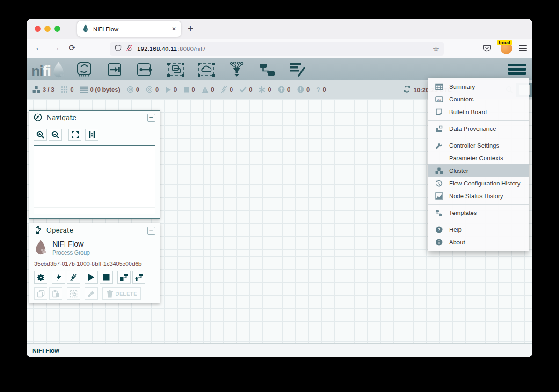 This screenshot has height=392, width=559. Describe the element at coordinates (407, 90) in the screenshot. I see `refresh-icon` at that location.